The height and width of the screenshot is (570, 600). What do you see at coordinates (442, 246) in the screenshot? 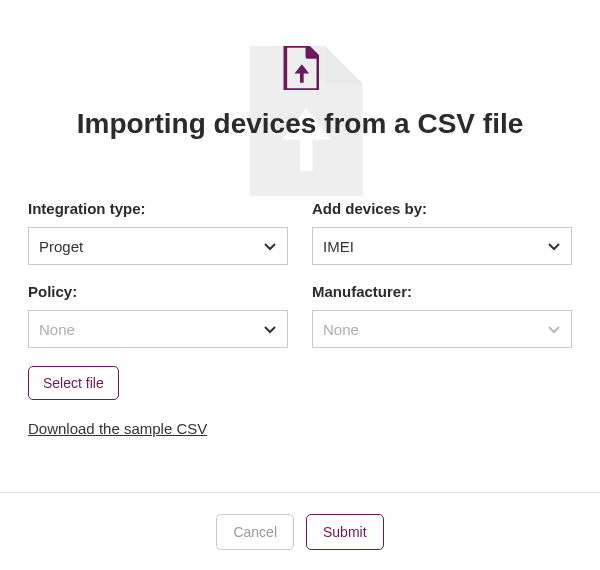
I see `select-add-devices-by: IMEI` at bounding box center [442, 246].